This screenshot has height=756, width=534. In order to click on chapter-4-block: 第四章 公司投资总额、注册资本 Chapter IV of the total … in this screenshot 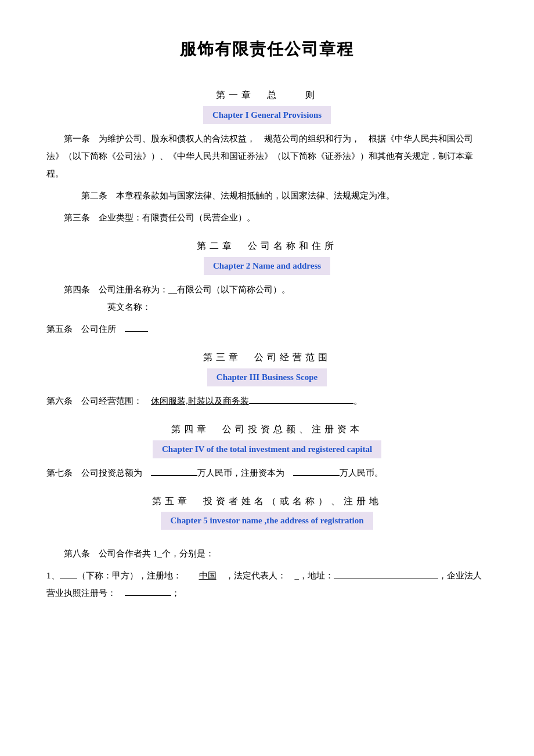, I will do `click(267, 451)`.